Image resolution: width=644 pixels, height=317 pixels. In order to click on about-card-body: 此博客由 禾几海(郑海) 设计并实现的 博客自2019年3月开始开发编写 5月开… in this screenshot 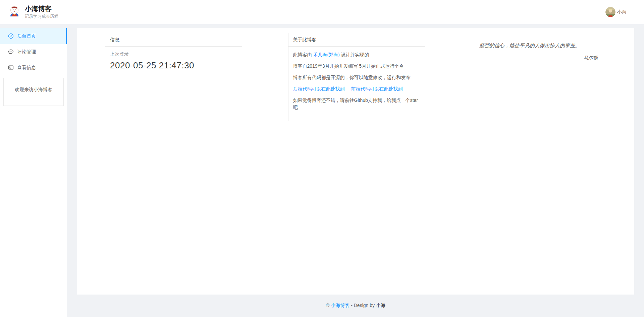, I will do `click(357, 81)`.